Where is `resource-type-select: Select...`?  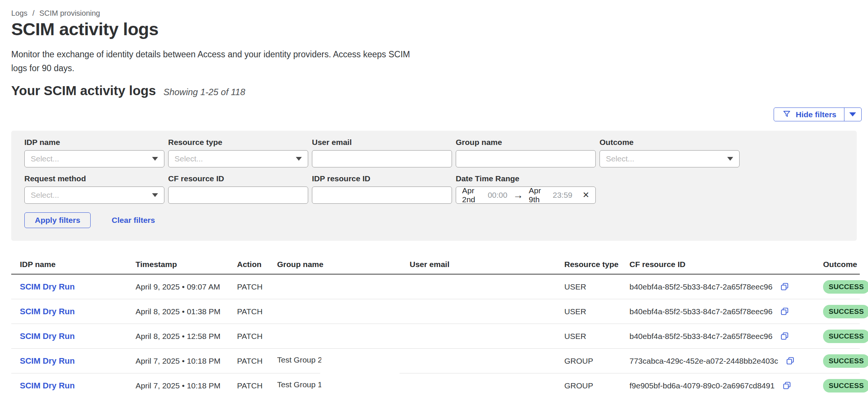
resource-type-select: Select... is located at coordinates (238, 159).